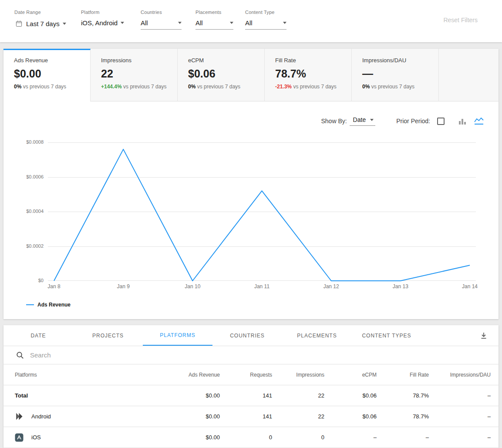 Image resolution: width=502 pixels, height=448 pixels. I want to click on y-tick-label: $0.0004, so click(24, 211).